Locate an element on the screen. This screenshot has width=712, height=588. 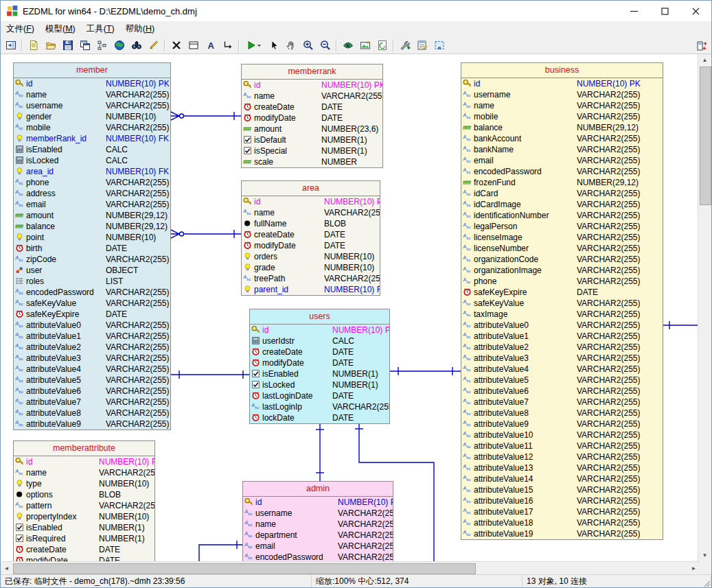
field-row-isSpecial: isSpecialNUMBER(1) is located at coordinates (312, 151).